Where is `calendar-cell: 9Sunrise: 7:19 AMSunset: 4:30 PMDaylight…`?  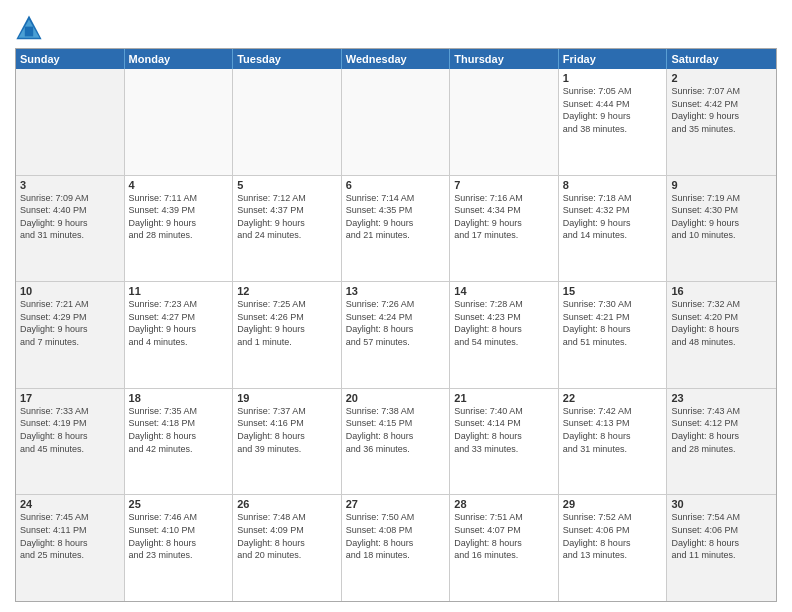
calendar-cell: 9Sunrise: 7:19 AMSunset: 4:30 PMDaylight… is located at coordinates (722, 229).